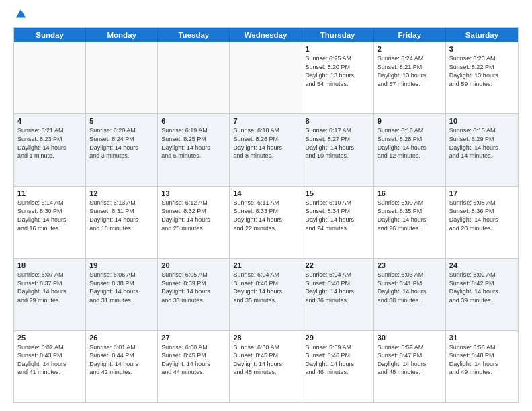 The image size is (532, 411). I want to click on day-number: 26, so click(122, 338).